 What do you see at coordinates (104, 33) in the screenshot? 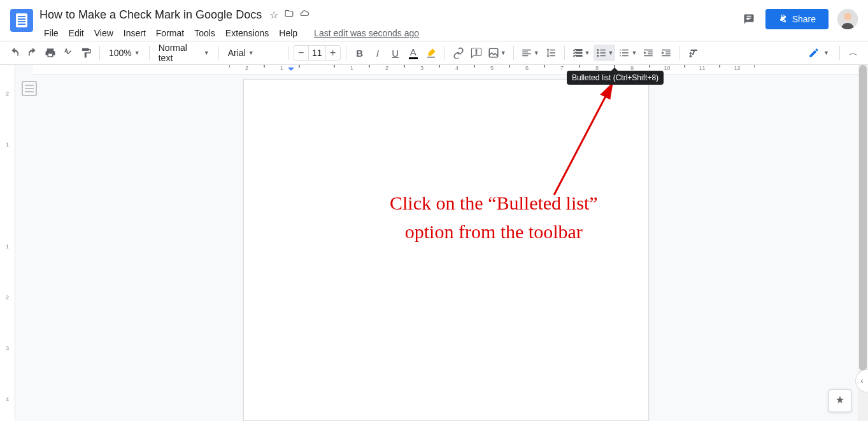
I see `menu-view: View` at bounding box center [104, 33].